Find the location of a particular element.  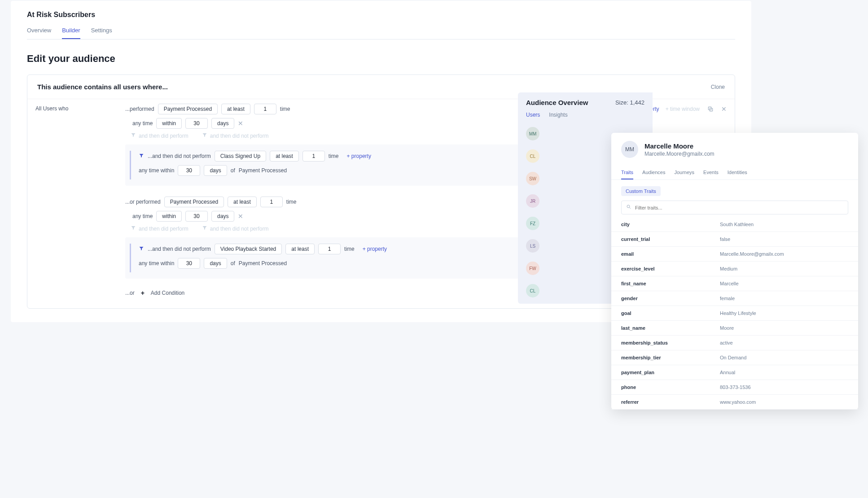

avatar: LS is located at coordinates (533, 246).